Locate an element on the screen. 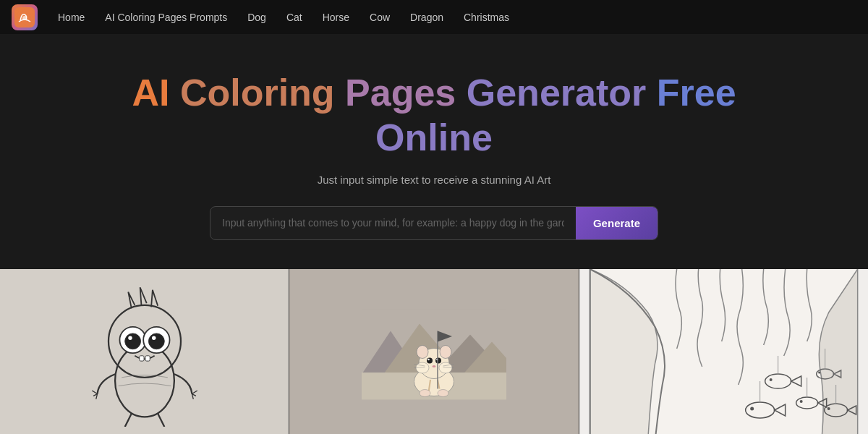  generate-button: Generate is located at coordinates (616, 223).